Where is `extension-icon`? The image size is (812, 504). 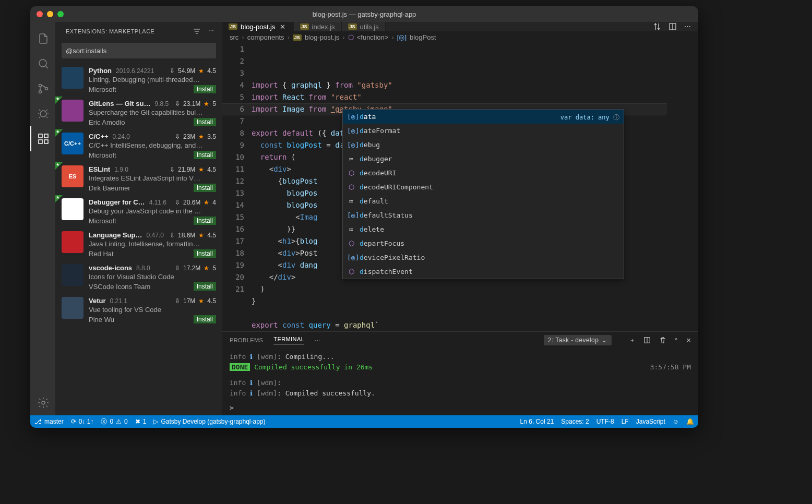 extension-icon is located at coordinates (73, 209).